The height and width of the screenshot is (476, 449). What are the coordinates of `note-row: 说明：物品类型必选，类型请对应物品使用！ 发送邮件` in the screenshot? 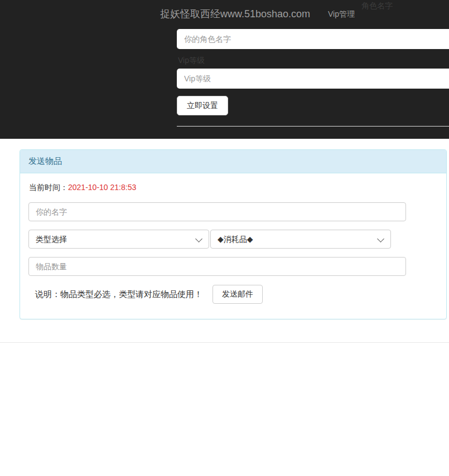 It's located at (236, 294).